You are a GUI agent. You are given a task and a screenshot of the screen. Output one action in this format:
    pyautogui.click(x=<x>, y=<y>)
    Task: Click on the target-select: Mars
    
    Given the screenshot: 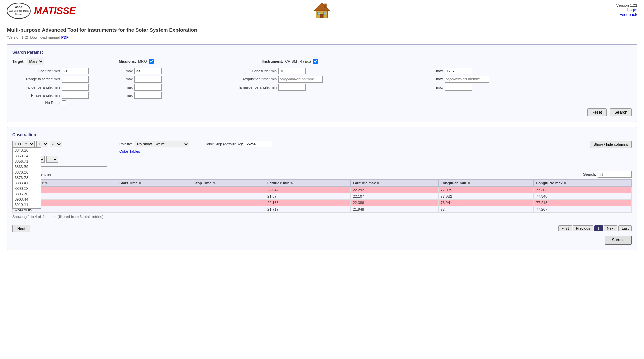 What is the action you would take?
    pyautogui.click(x=35, y=61)
    